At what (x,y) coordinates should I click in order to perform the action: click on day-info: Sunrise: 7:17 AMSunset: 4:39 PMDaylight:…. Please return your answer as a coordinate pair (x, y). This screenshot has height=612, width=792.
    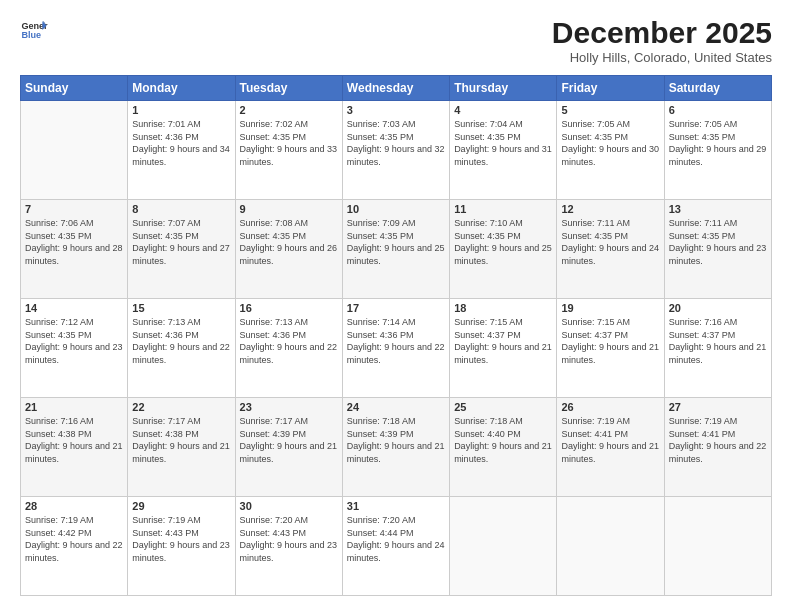
    Looking at the image, I should click on (289, 440).